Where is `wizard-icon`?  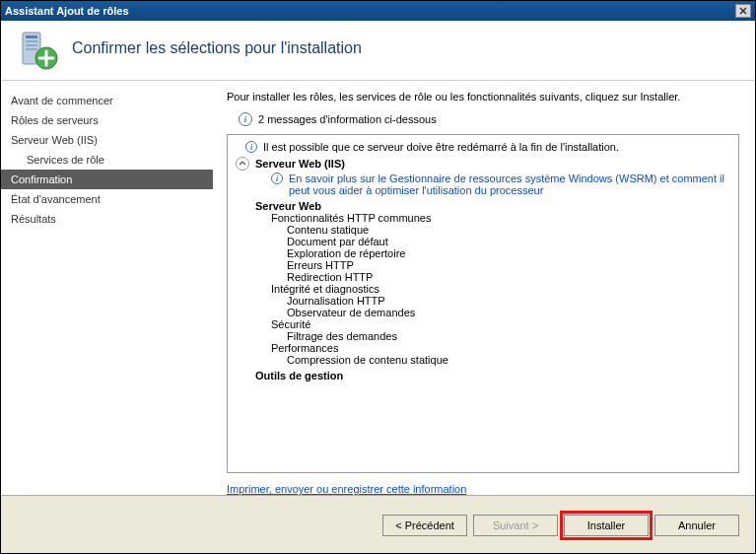
wizard-icon is located at coordinates (36, 48).